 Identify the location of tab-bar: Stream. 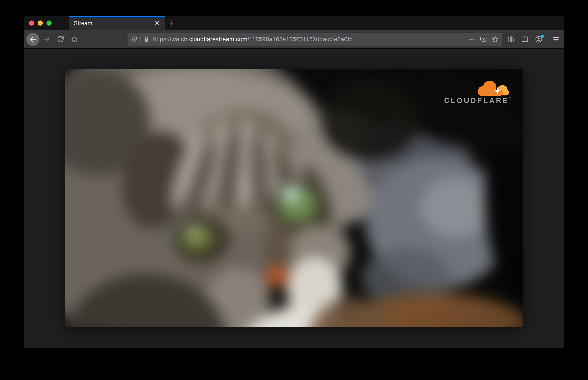
(294, 23).